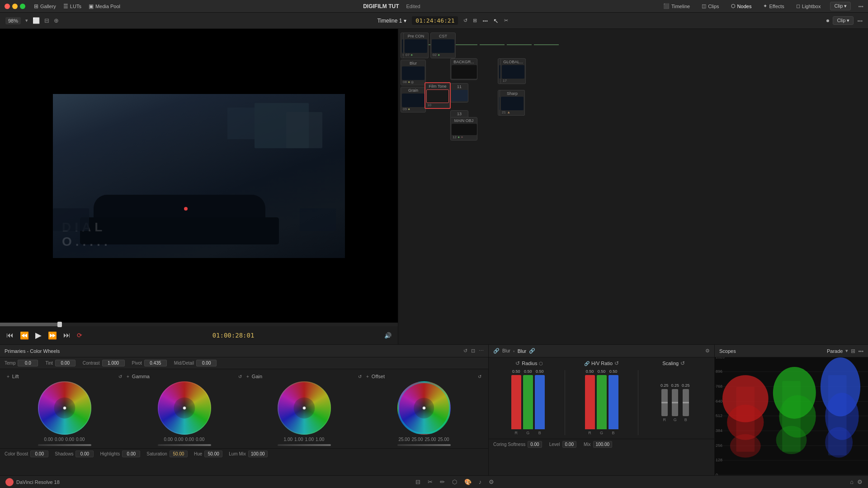  I want to click on radius-reset-icon: ↺, so click(518, 363).